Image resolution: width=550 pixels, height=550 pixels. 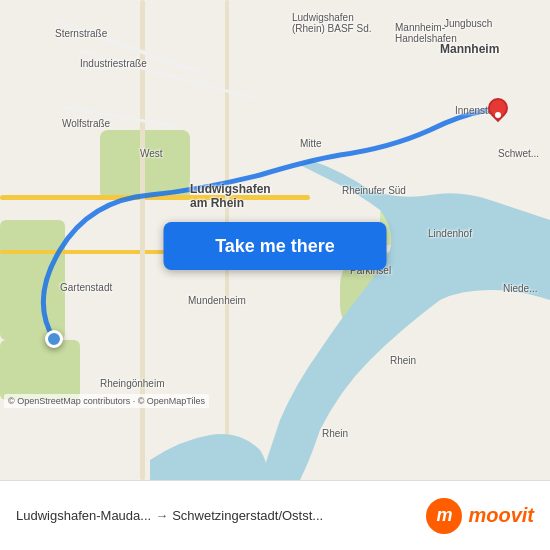 I want to click on label-mitte: Mitte, so click(x=311, y=144).